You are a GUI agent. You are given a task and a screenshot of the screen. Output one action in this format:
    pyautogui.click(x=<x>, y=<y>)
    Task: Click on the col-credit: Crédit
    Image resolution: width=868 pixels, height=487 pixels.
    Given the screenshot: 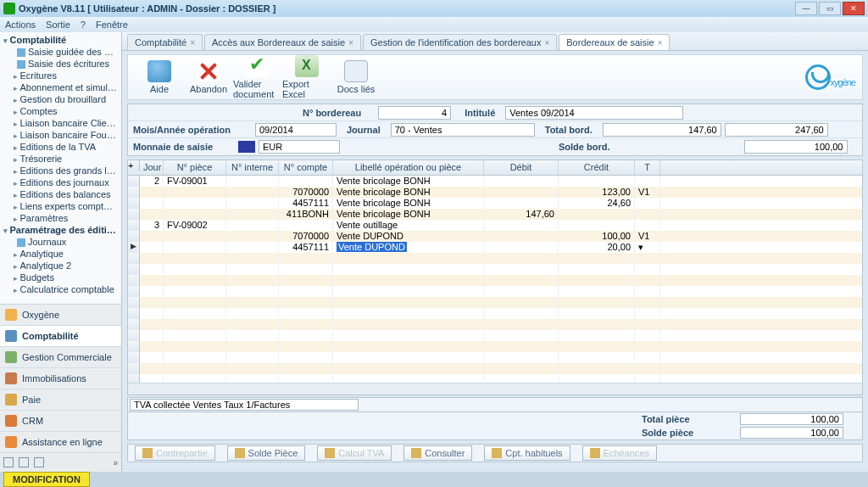 What is the action you would take?
    pyautogui.click(x=597, y=168)
    